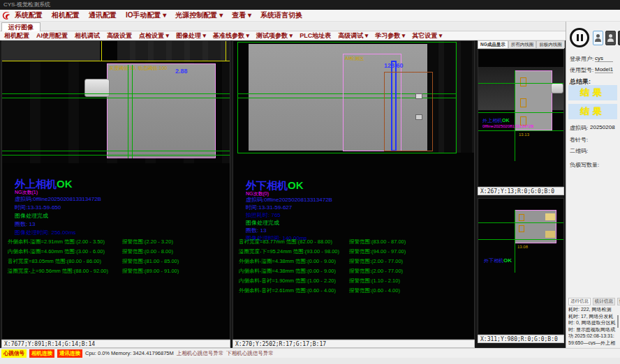 The width and height of the screenshot is (620, 364). I want to click on status-bar: 心跳信号 相机连接 通讯连接 Cpu: 0.0% Memory: 3424.41…, so click(310, 353).